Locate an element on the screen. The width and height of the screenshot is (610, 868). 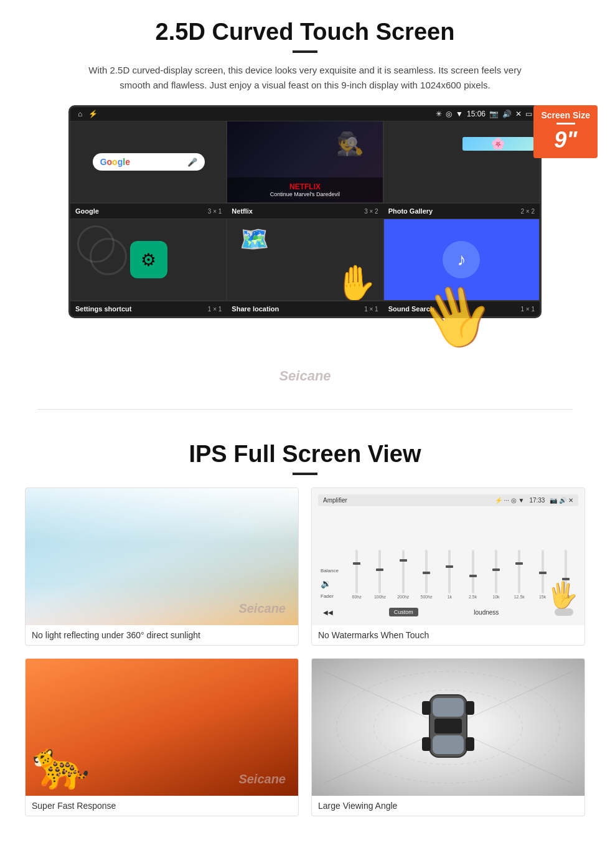
amp-slider-10k: 10k is located at coordinates (496, 574).